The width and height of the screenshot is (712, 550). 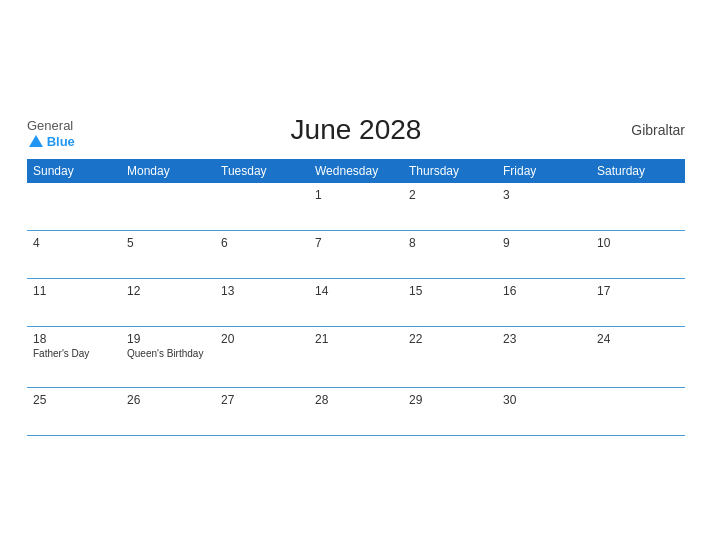 I want to click on day-cell-11: 11, so click(x=74, y=303).